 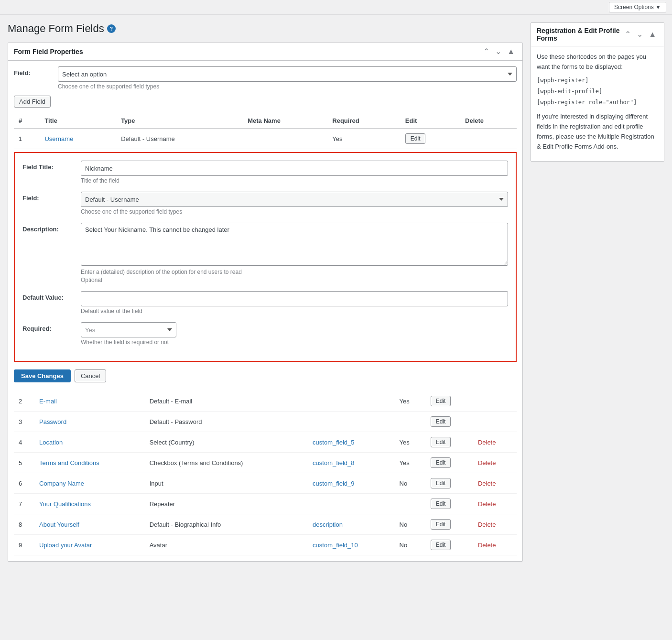 What do you see at coordinates (180, 139) in the screenshot?
I see `row-type: Default - Username` at bounding box center [180, 139].